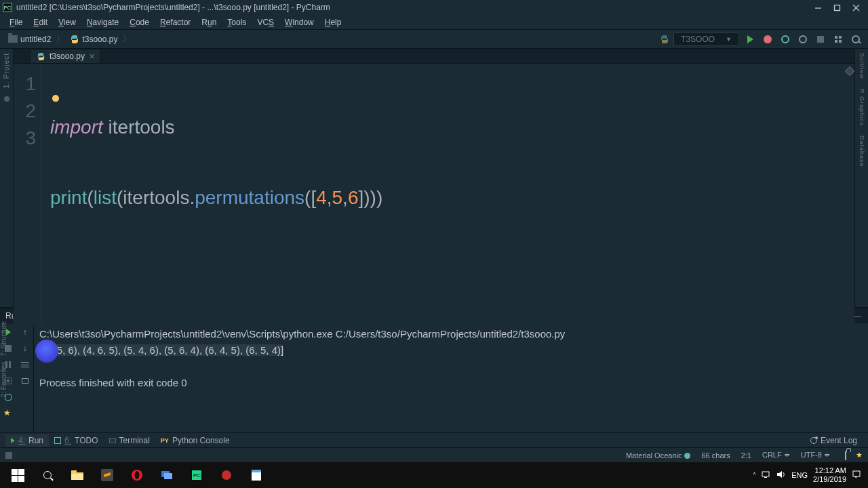 The width and height of the screenshot is (868, 488). What do you see at coordinates (856, 39) in the screenshot?
I see `search-everywhere-button` at bounding box center [856, 39].